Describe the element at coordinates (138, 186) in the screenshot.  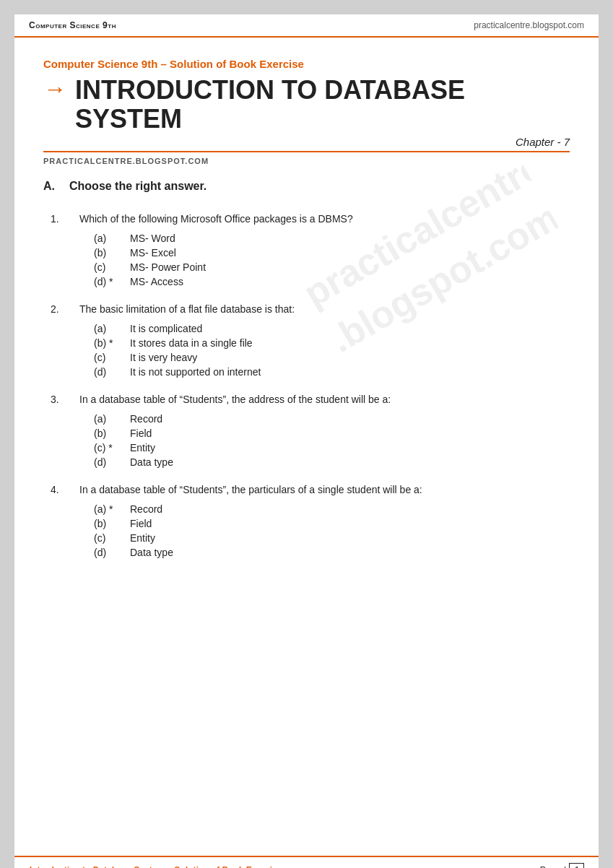
I see `section-title: Choose the right answer.` at that location.